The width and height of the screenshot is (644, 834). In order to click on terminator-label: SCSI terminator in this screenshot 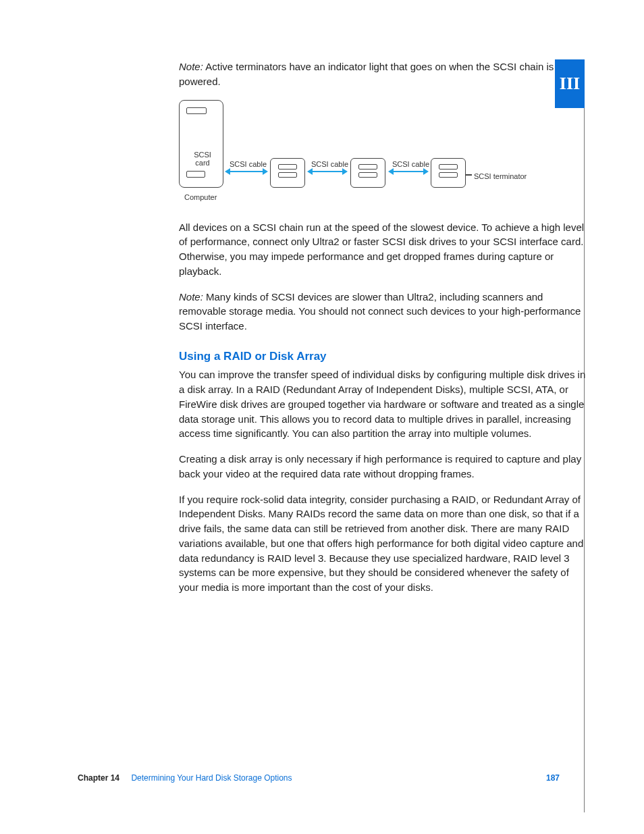, I will do `click(500, 177)`.